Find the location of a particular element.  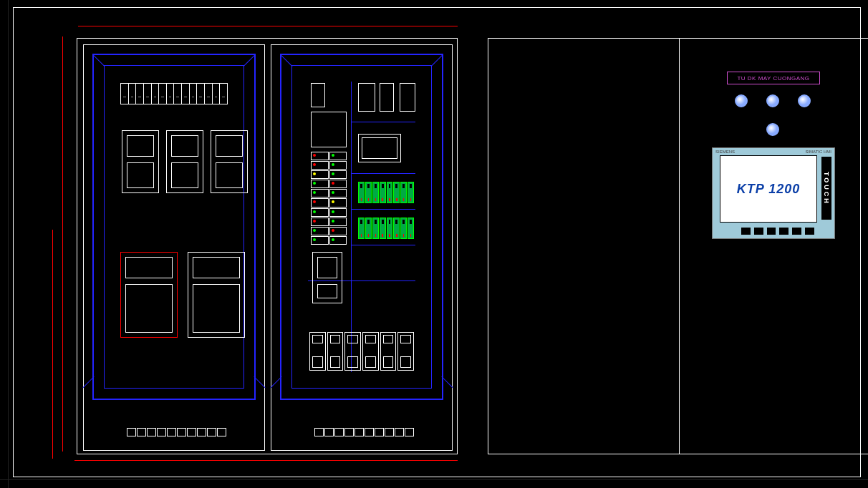

hmi-touch-strip: TOUCH is located at coordinates (826, 188).